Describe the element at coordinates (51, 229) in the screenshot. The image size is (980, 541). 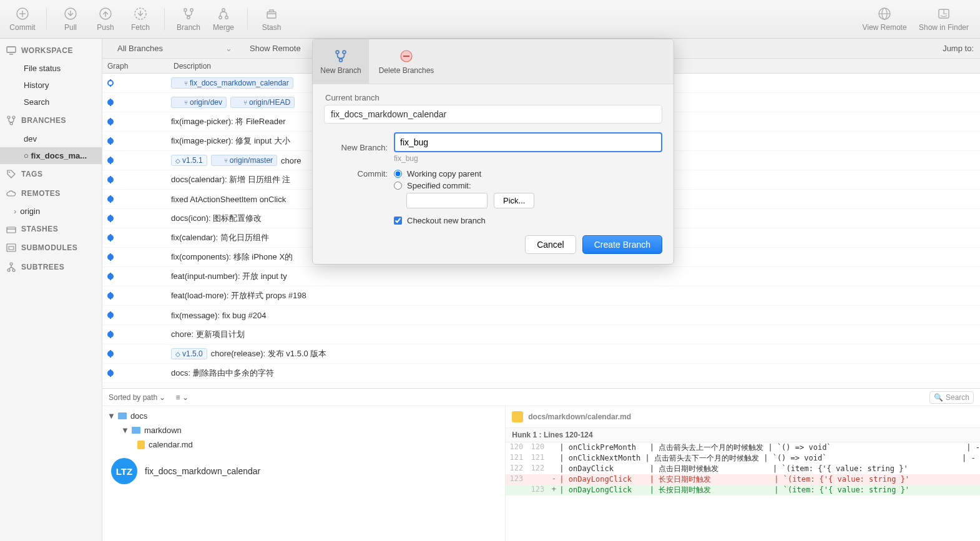
I see `sidebar-section-stashes: STASHES` at that location.